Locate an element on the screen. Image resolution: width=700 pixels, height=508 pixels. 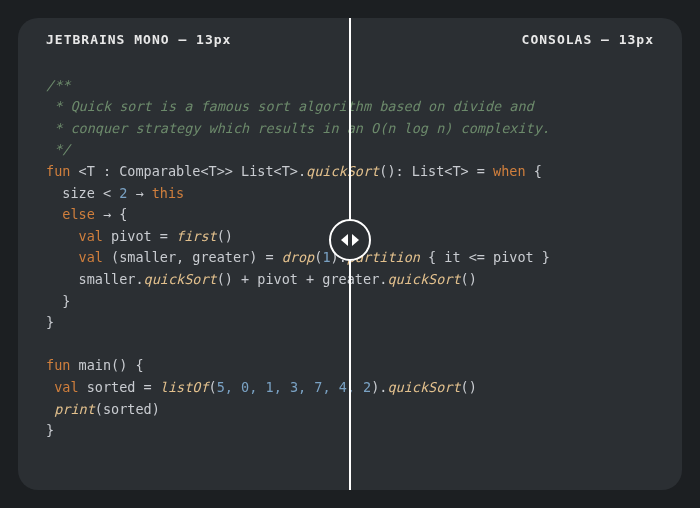
compare-handle is located at coordinates (350, 240).